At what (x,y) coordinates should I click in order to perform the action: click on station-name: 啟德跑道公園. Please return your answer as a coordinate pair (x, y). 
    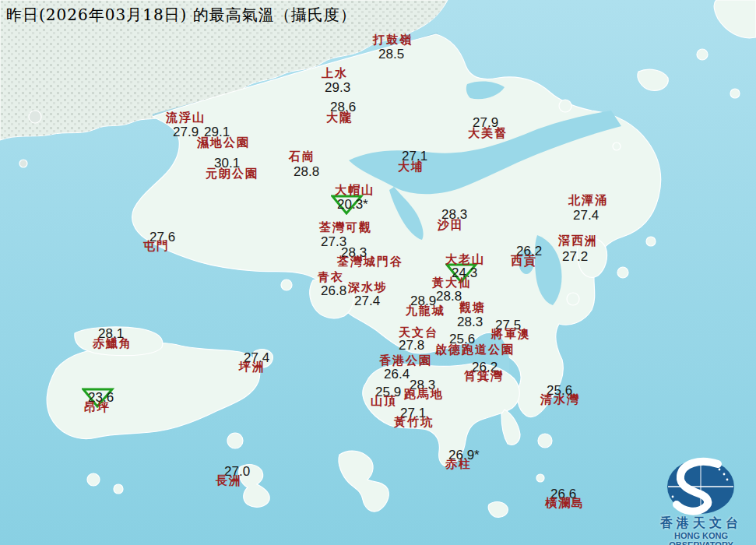
    Looking at the image, I should click on (475, 350).